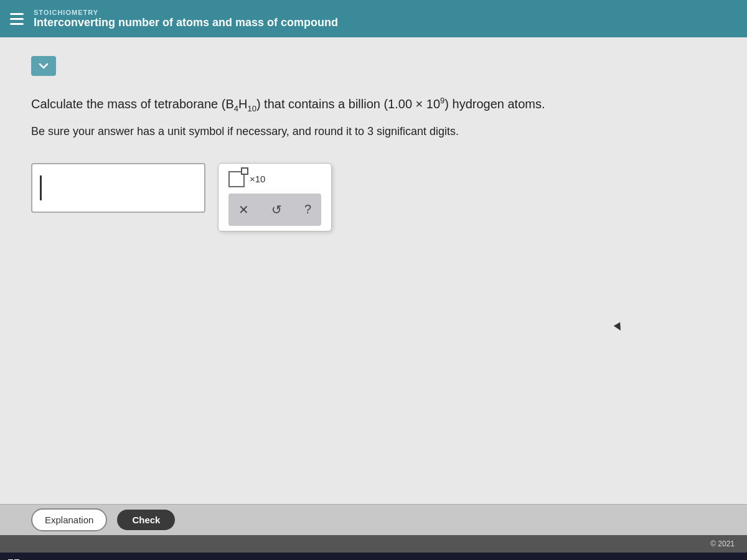 The width and height of the screenshot is (747, 560). Describe the element at coordinates (41, 188) in the screenshot. I see `text-cursor` at that location.